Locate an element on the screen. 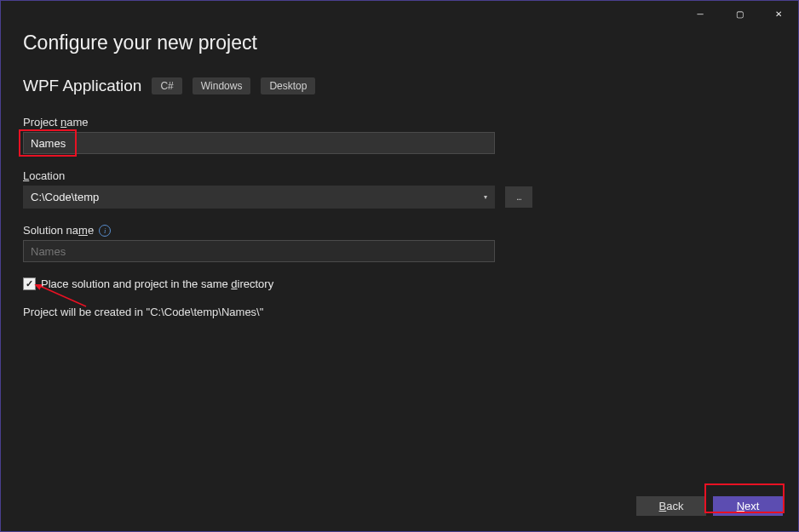 The height and width of the screenshot is (532, 799). label-part: irectory is located at coordinates (256, 284).